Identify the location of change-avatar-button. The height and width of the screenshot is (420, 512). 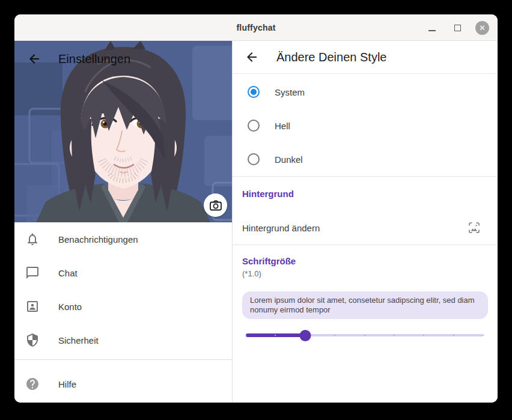
(215, 205).